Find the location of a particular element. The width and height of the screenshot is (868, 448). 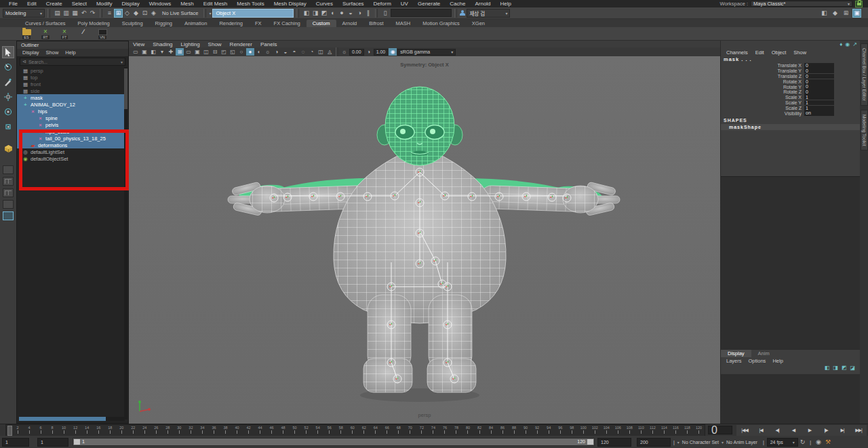

ipr-render-icon: ◨ is located at coordinates (315, 14).